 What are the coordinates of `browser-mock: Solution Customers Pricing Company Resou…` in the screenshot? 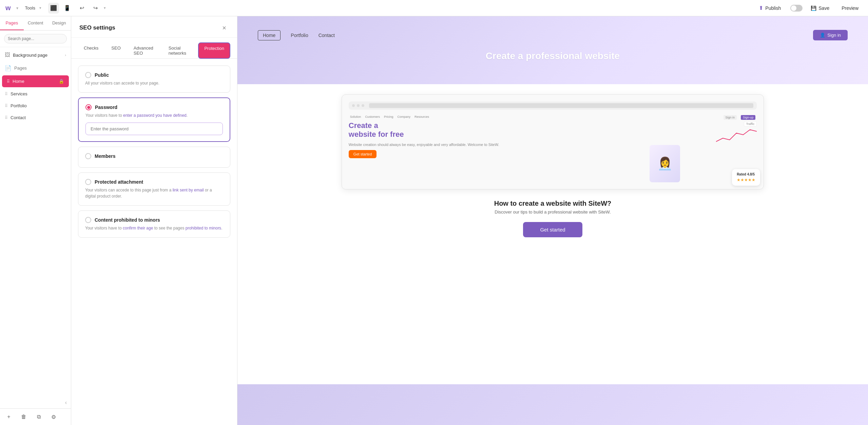 It's located at (553, 142).